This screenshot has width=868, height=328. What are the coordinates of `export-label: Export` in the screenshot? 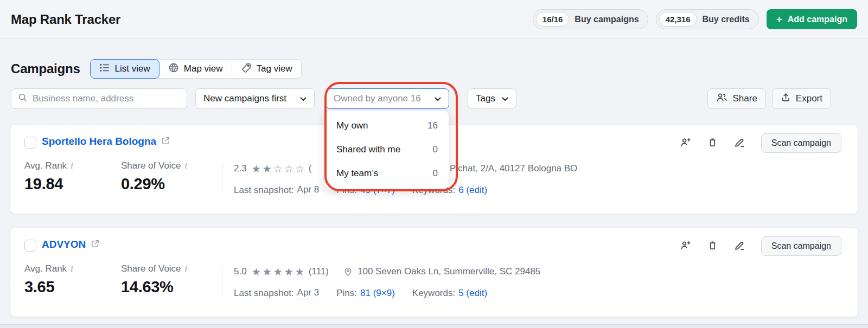 It's located at (809, 99).